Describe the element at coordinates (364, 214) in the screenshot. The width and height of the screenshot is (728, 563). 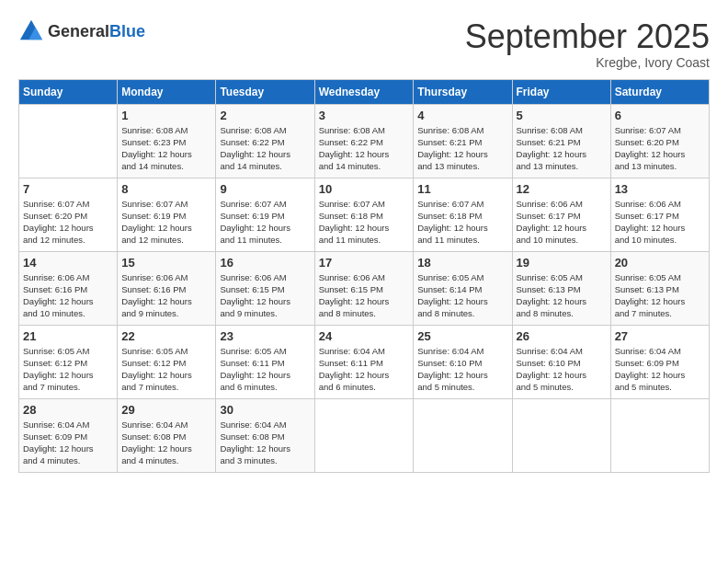
I see `calendar-cell: 10Sunrise: 6:07 AM Sunset: 6:18 PM Dayli…` at that location.